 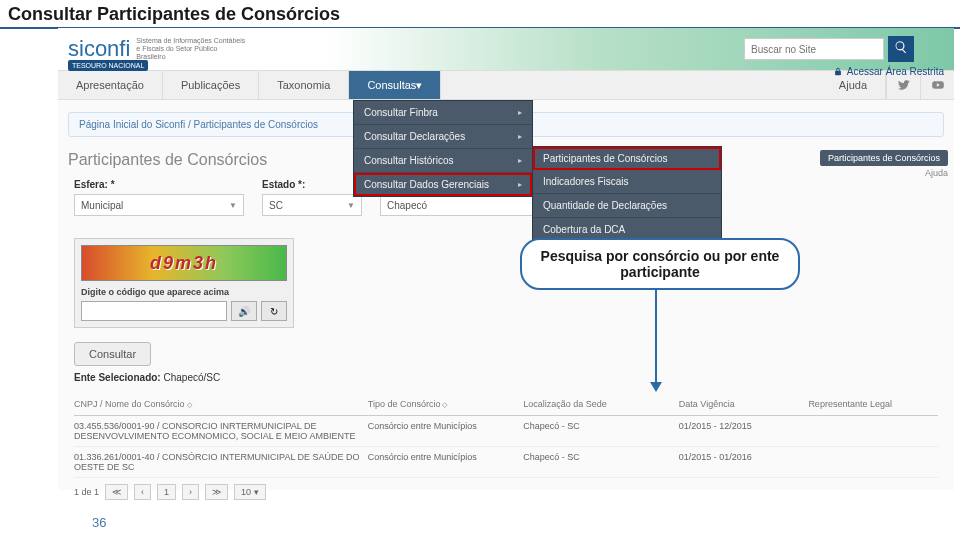 What do you see at coordinates (154, 311) in the screenshot?
I see `captcha-input` at bounding box center [154, 311].